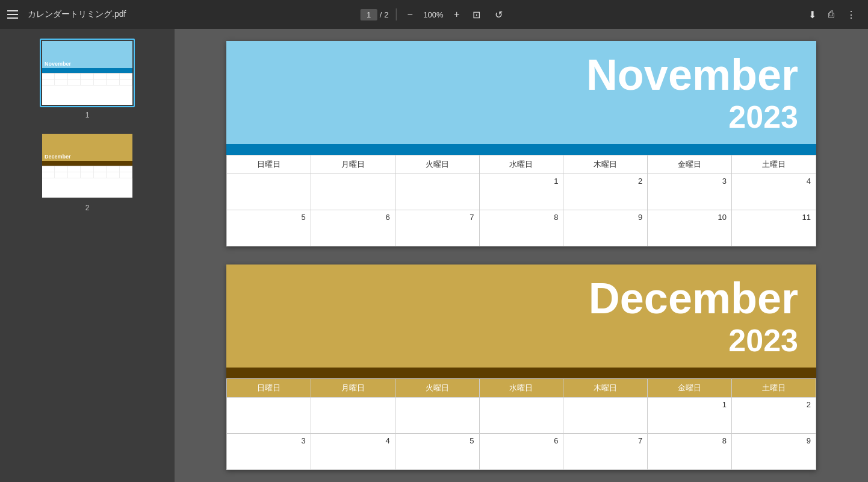 The height and width of the screenshot is (482, 868). What do you see at coordinates (606, 452) in the screenshot?
I see `dec-day-7: 7` at bounding box center [606, 452].